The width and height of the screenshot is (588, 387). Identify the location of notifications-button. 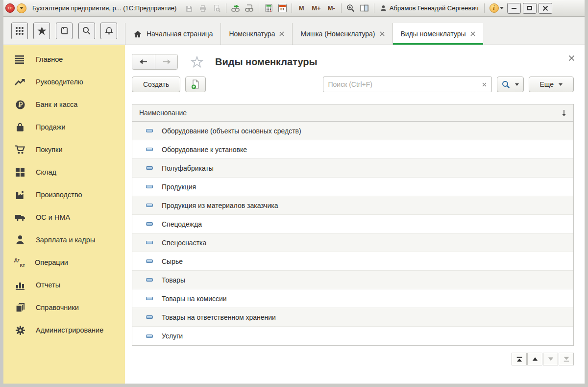
(109, 31).